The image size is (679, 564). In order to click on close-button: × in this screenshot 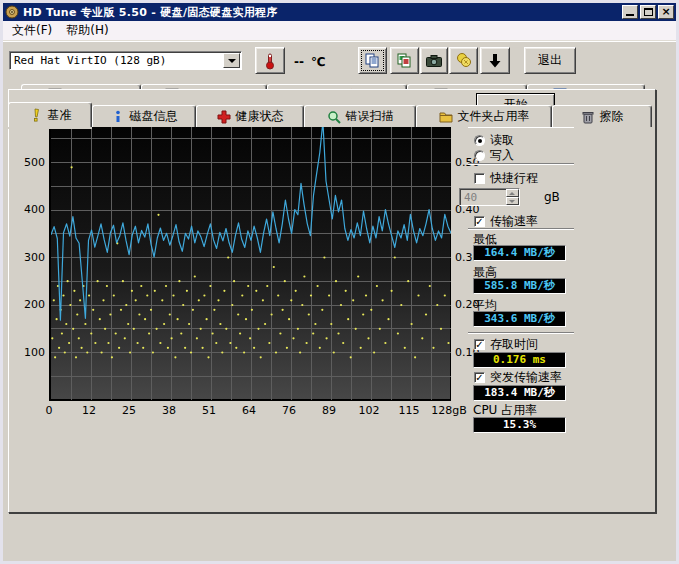, I will do `click(666, 12)`.